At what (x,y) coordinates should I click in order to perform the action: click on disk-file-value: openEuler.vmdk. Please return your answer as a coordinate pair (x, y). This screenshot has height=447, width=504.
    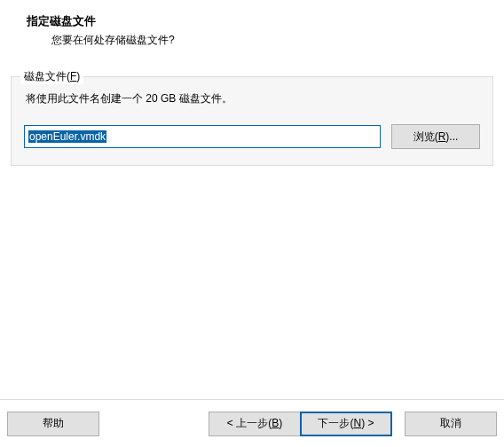
    Looking at the image, I should click on (67, 137).